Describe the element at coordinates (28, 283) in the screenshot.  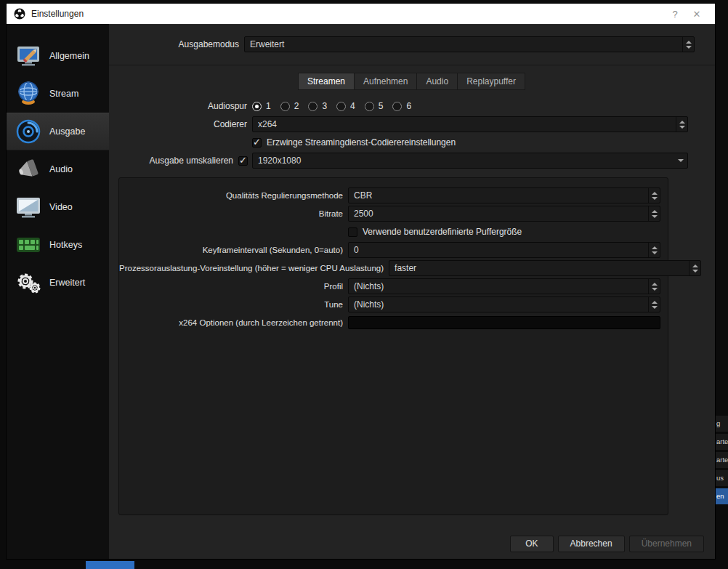
I see `advanced-icon` at that location.